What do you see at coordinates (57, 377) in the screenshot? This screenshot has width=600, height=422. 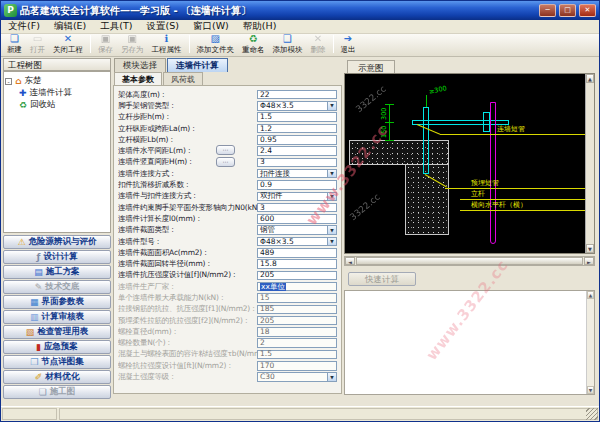 I see `sidebar-button: 材料优化` at bounding box center [57, 377].